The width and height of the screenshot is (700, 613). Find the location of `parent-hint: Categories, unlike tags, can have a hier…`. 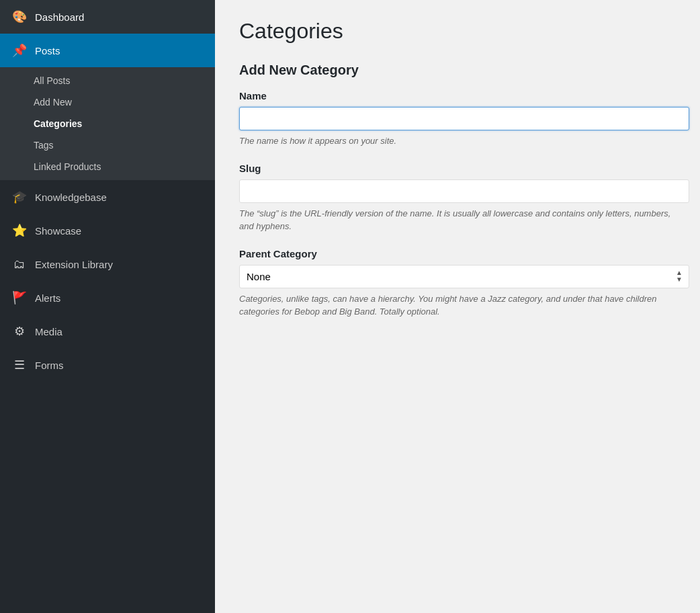

parent-hint: Categories, unlike tags, can have a hier… is located at coordinates (457, 305).